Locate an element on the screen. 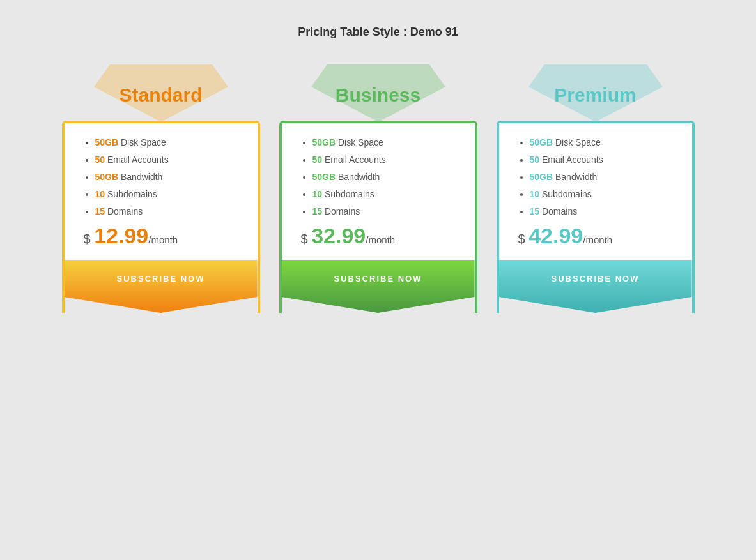 This screenshot has height=560, width=756. business-gradient-footer: SUBSCRIBE NOW is located at coordinates (378, 286).